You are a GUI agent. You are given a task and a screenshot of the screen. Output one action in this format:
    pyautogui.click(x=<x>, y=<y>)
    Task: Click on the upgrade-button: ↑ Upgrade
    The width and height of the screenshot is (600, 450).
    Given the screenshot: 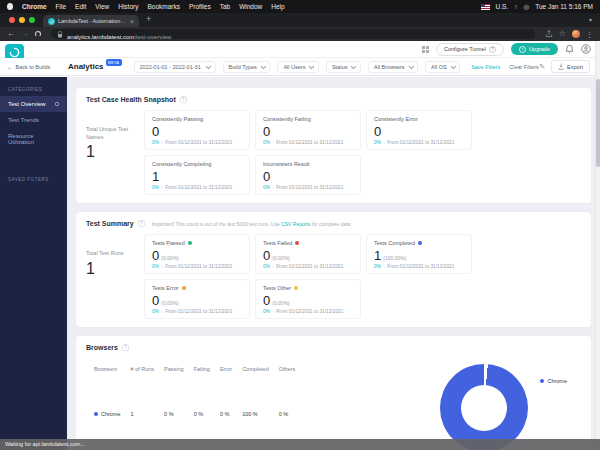 What is the action you would take?
    pyautogui.click(x=534, y=49)
    